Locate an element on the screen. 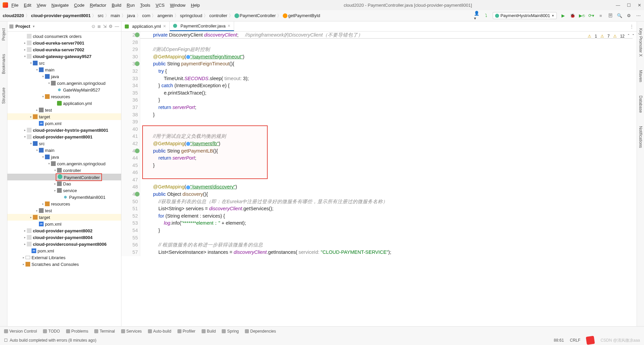 The height and width of the screenshot is (345, 644). collapse-all-icon: ⇲ is located at coordinates (105, 26).